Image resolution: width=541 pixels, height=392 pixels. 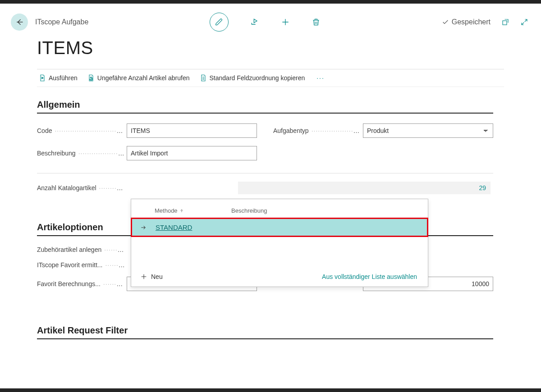 I want to click on lookup-full-list-link: Aus vollständiger Liste auswählen, so click(x=370, y=277).